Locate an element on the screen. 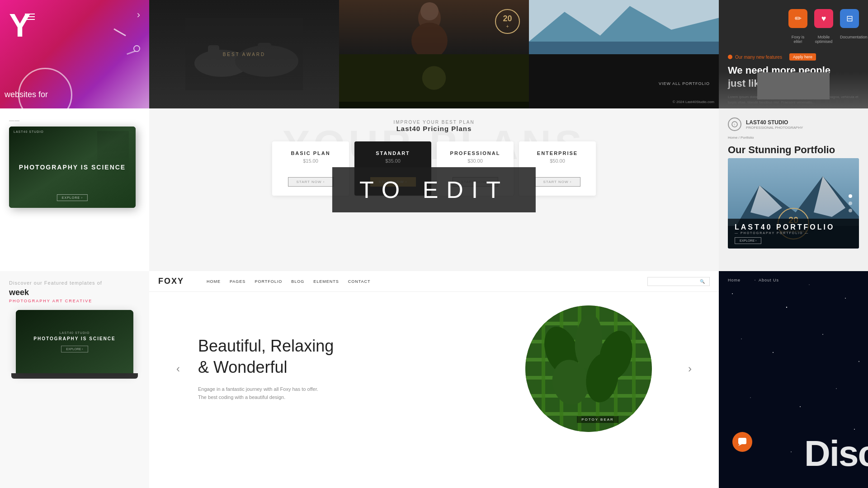 The image size is (868, 488). laptop-screen-shape is located at coordinates (793, 86).